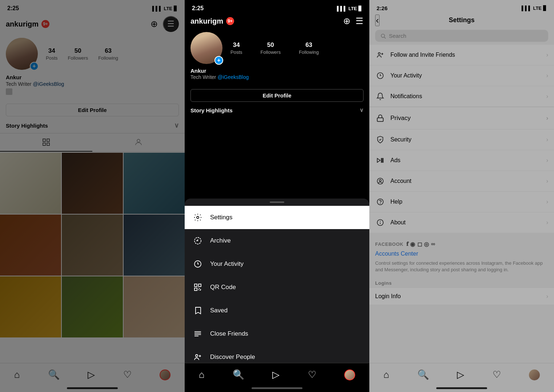  Describe the element at coordinates (423, 375) in the screenshot. I see `search-icon-p3: 🔍` at that location.